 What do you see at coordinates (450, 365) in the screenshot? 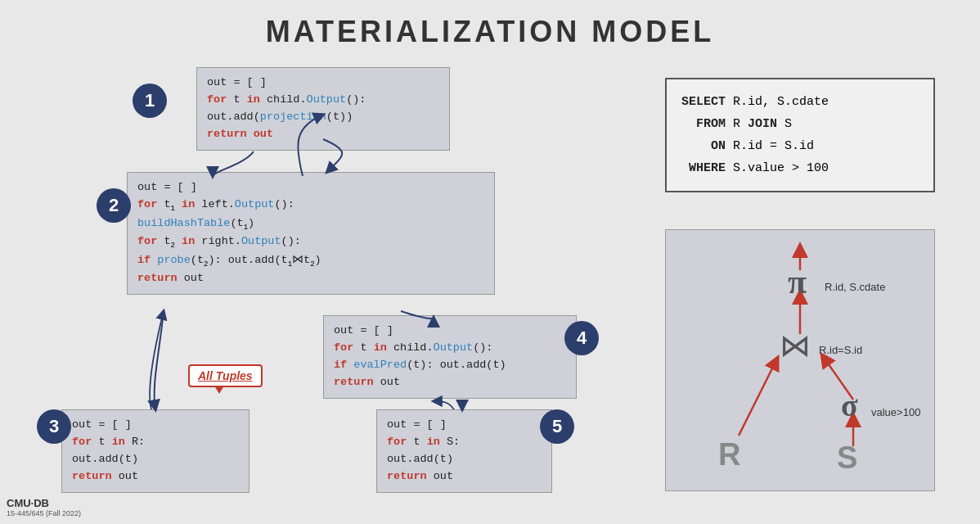
I see `code-line: if evalPred(t): out.add(t)` at bounding box center [450, 365].